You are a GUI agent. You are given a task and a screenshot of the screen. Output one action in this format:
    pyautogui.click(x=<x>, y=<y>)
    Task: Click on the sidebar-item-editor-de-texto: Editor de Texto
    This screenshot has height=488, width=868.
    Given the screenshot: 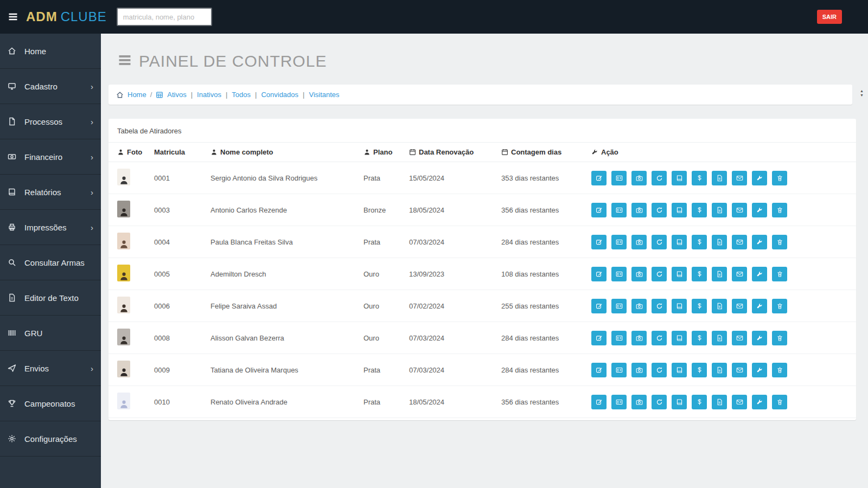 What is the action you would take?
    pyautogui.click(x=50, y=298)
    